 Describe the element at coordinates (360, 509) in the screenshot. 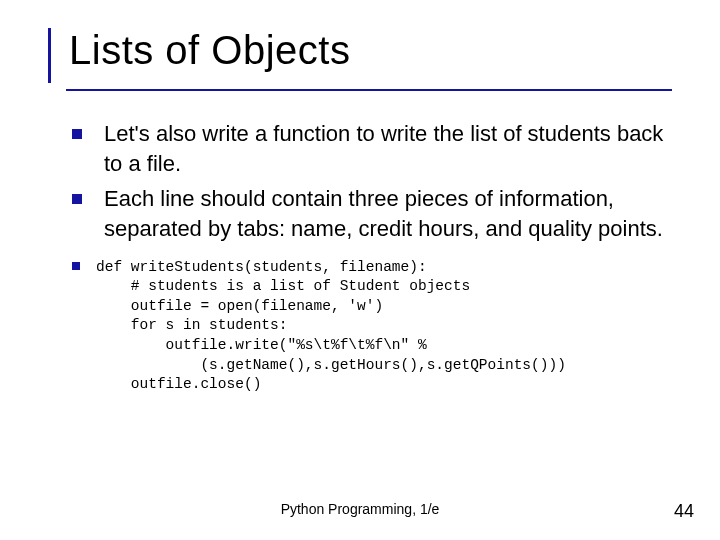

I see `footer-center-text: Python Programming, 1/e` at that location.